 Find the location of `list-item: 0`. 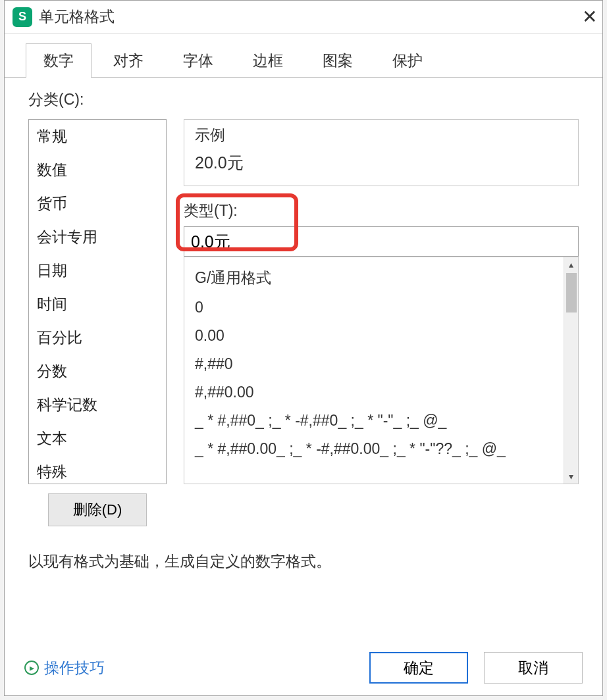

list-item: 0 is located at coordinates (377, 308).